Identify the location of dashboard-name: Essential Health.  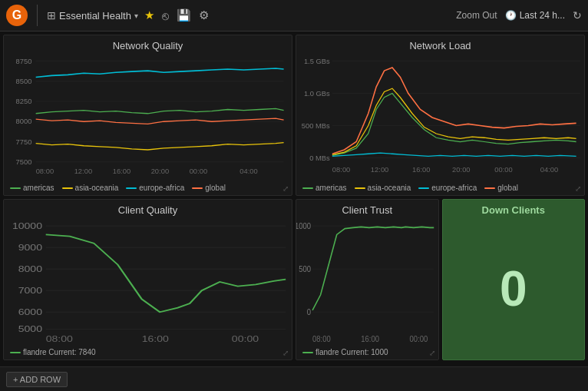
(95, 15).